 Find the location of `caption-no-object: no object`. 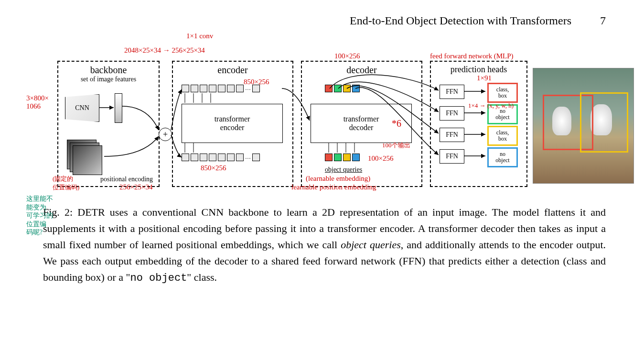

caption-no-object: no object is located at coordinates (159, 278).